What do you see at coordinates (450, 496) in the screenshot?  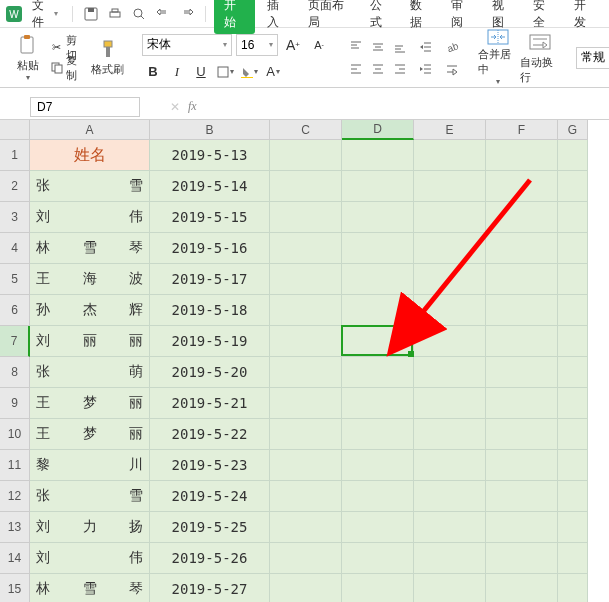 I see `cell-E12` at bounding box center [450, 496].